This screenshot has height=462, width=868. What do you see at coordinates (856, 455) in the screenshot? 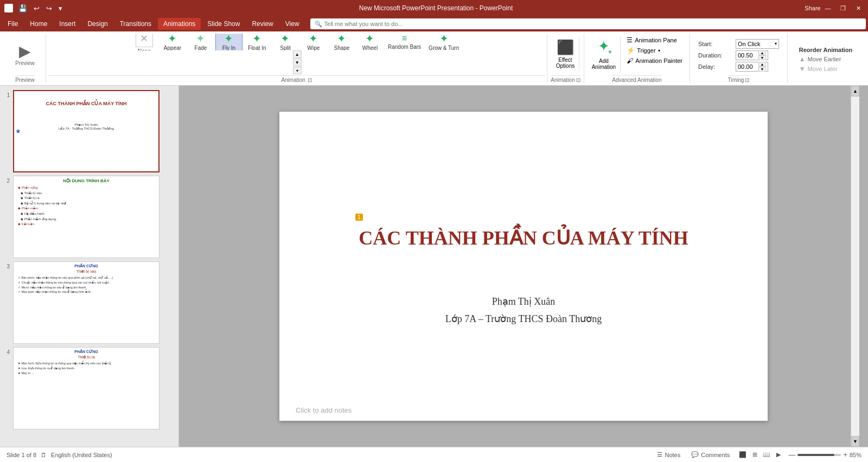
I see `zoom-level: 85%` at bounding box center [856, 455].